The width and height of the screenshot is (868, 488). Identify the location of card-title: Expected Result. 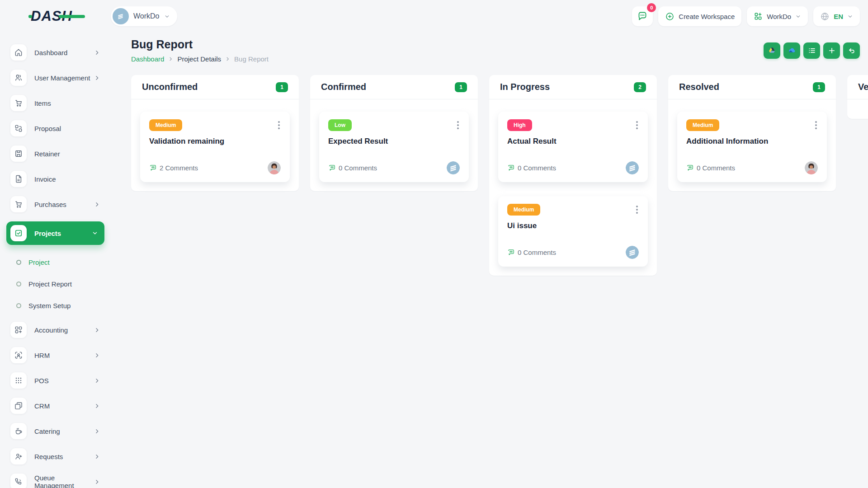
(394, 141).